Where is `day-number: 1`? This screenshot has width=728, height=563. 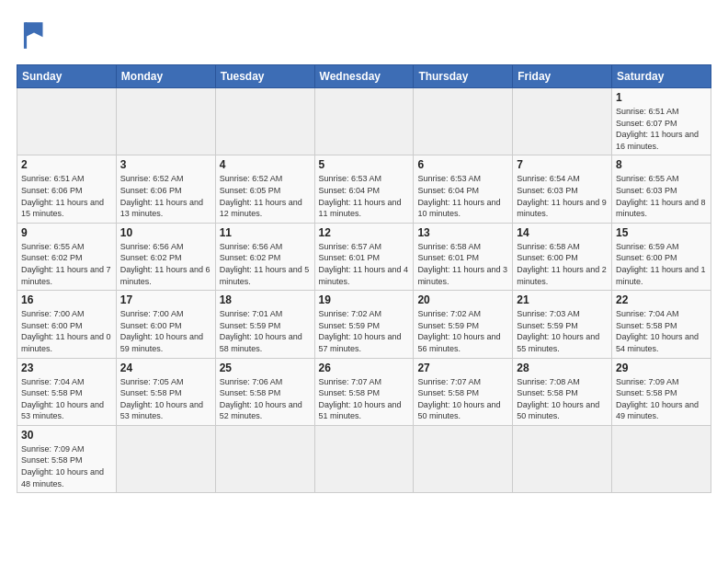 day-number: 1 is located at coordinates (662, 98).